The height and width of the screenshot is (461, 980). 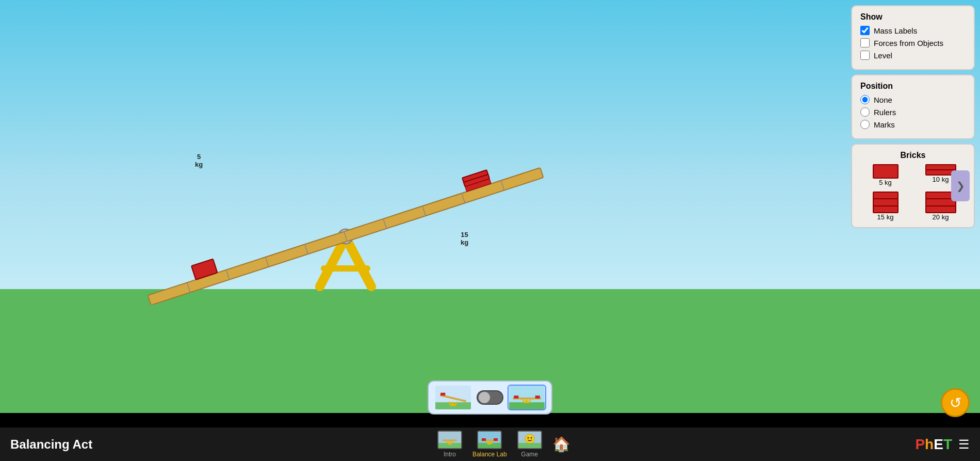 What do you see at coordinates (489, 440) in the screenshot?
I see `tab-balance-lab-icon` at bounding box center [489, 440].